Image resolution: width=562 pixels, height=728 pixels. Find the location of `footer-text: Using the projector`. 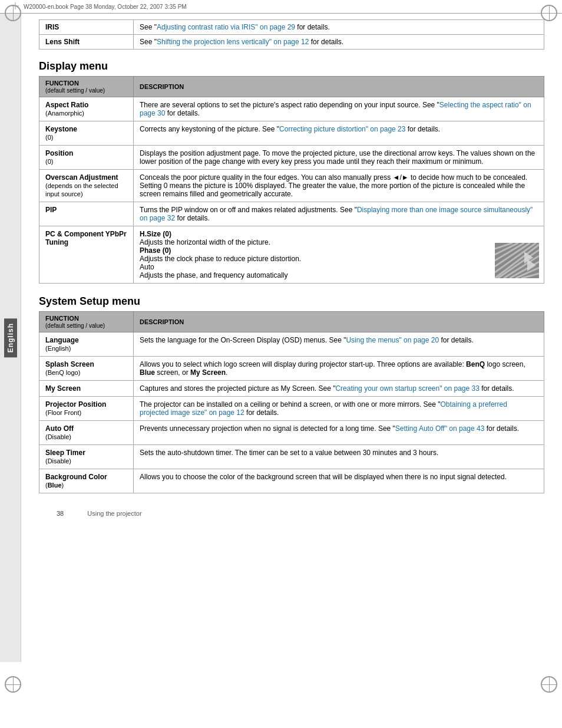

footer-text: Using the projector is located at coordinates (114, 513).